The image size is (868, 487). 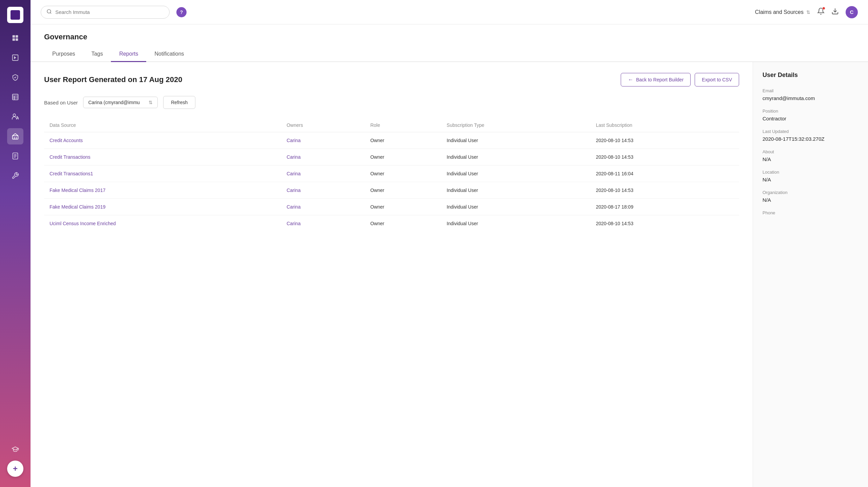 What do you see at coordinates (391, 191) in the screenshot?
I see `table-row: Fake Medical Claims 2017 Carina Owner In…` at bounding box center [391, 191].